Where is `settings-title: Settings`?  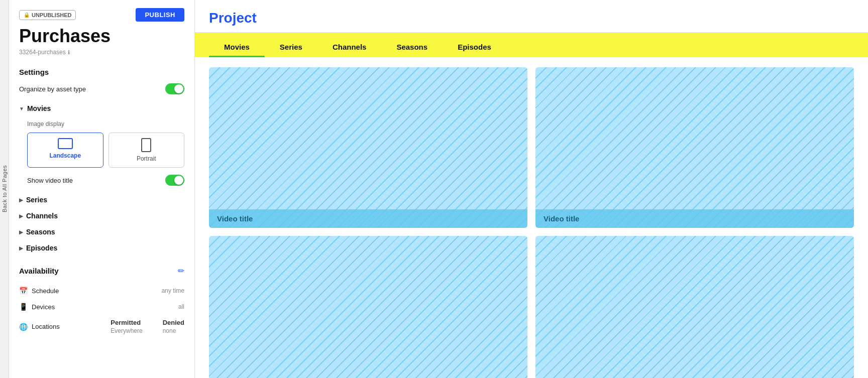 settings-title: Settings is located at coordinates (101, 72).